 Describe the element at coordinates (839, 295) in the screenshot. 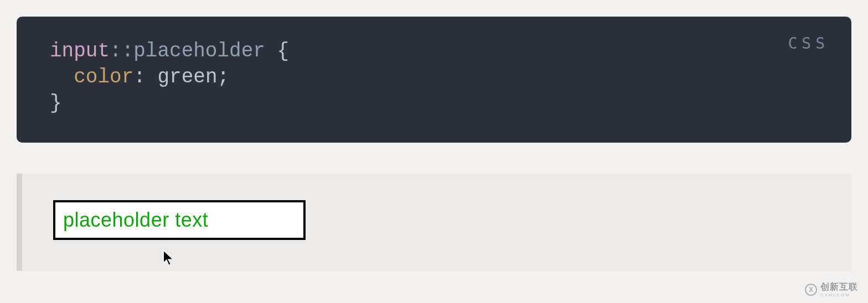

I see `watermark-subtext: CXHLCOM` at that location.